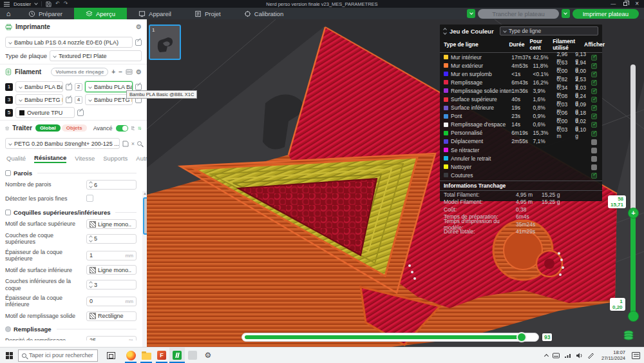  Describe the element at coordinates (69, 87) in the screenshot. I see `filament-1-edit-icon` at that location.